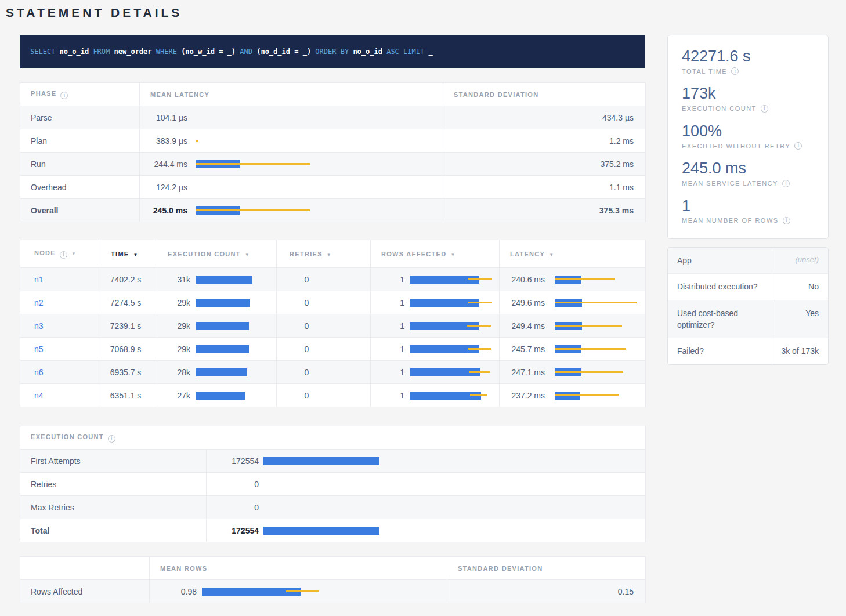 Image resolution: width=846 pixels, height=616 pixels. Describe the element at coordinates (324, 372) in the screenshot. I see `node-retries-cell: 0` at that location.